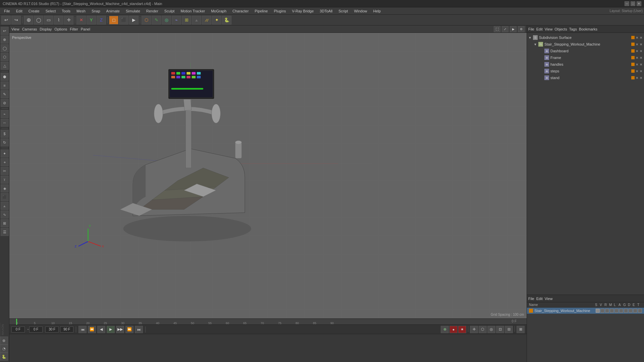 The height and width of the screenshot is (362, 644). What do you see at coordinates (612, 311) in the screenshot?
I see `toggle-m` at bounding box center [612, 311].